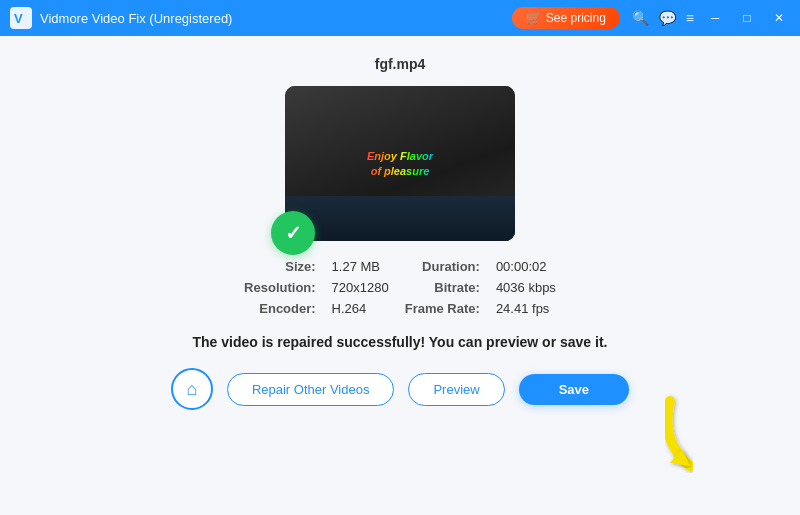  I want to click on duration-value: 00:00:02, so click(526, 266).